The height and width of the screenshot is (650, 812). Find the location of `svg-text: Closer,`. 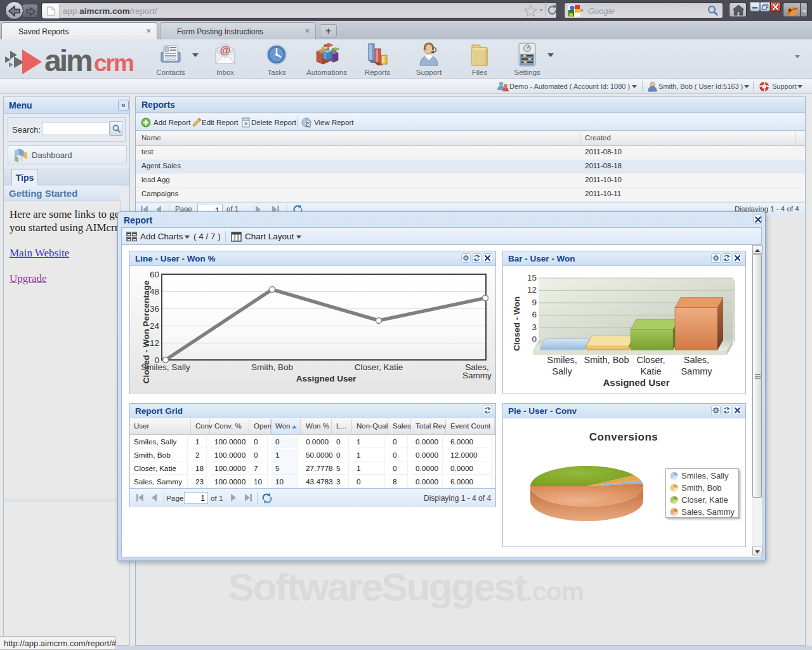

svg-text: Closer, is located at coordinates (651, 360).